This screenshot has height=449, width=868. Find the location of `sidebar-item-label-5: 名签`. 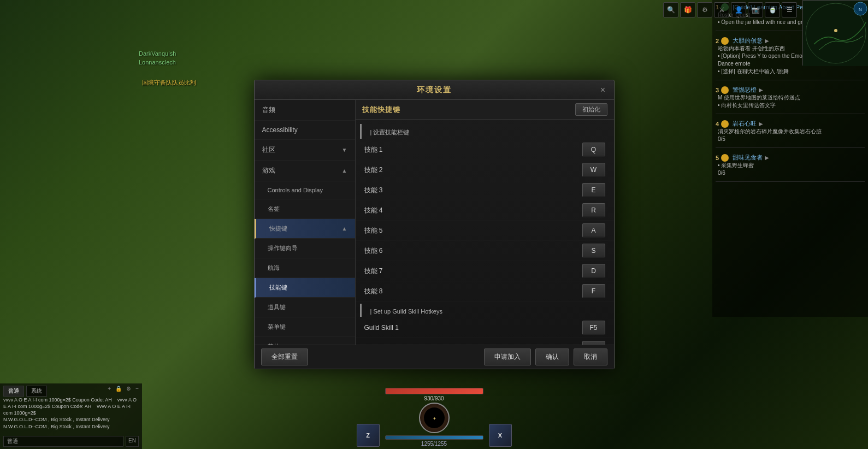

sidebar-item-label-5: 名签 is located at coordinates (274, 209).